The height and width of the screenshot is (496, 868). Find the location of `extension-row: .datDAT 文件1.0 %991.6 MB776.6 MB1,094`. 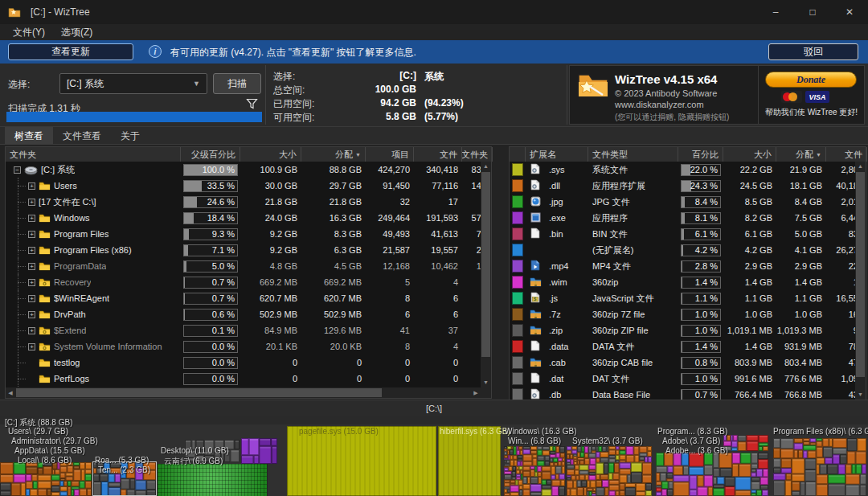

extension-row: .datDAT 文件1.0 %991.6 MB776.6 MB1,094 is located at coordinates (688, 379).